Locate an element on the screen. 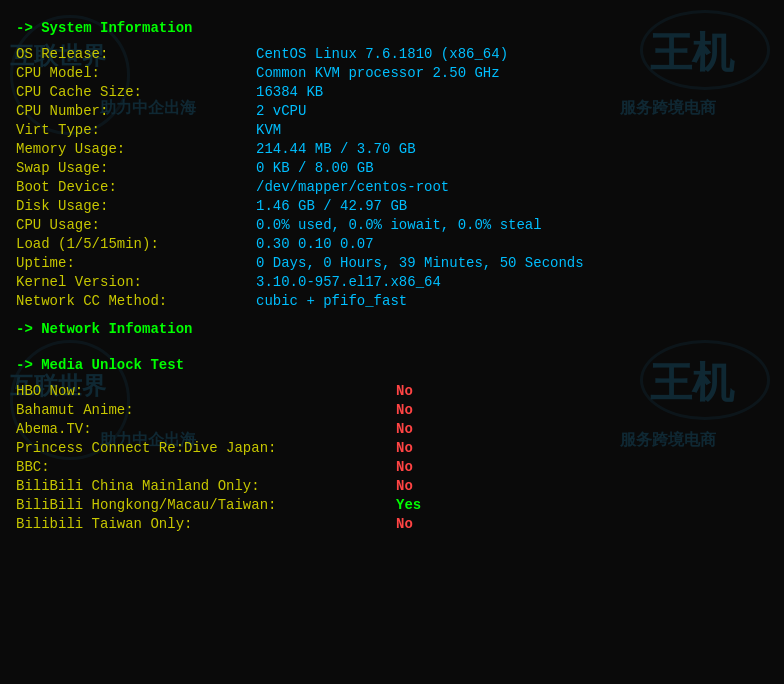  system-info-row: Memory Usage:214.44 MB / 3.70 GB is located at coordinates (392, 149).